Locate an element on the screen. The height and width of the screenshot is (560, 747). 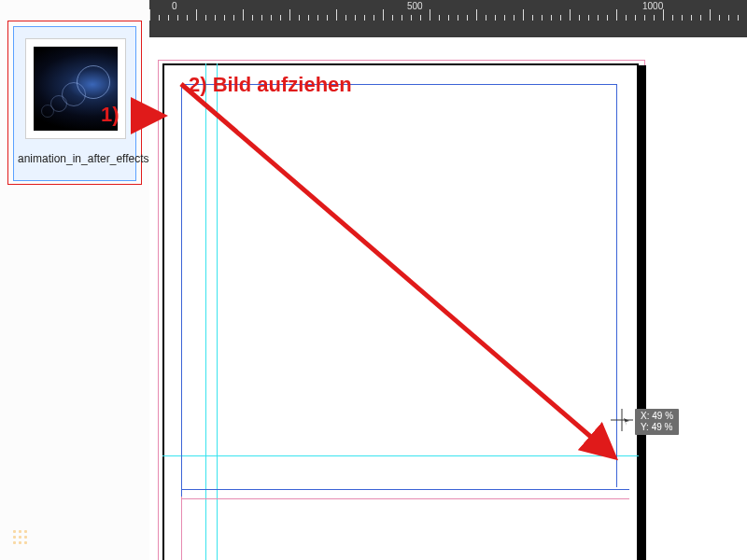
asset-selection-outline: animation_in_after_effects.png is located at coordinates (75, 103).